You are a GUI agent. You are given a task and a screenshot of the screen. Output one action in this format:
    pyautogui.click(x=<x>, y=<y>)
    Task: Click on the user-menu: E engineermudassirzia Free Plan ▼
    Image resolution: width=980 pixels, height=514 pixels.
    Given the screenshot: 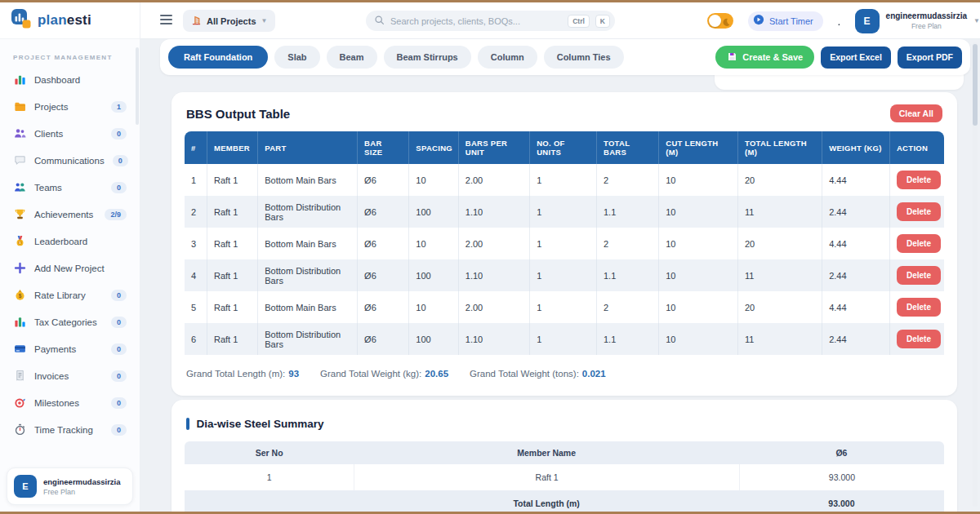 What is the action you would take?
    pyautogui.click(x=918, y=21)
    